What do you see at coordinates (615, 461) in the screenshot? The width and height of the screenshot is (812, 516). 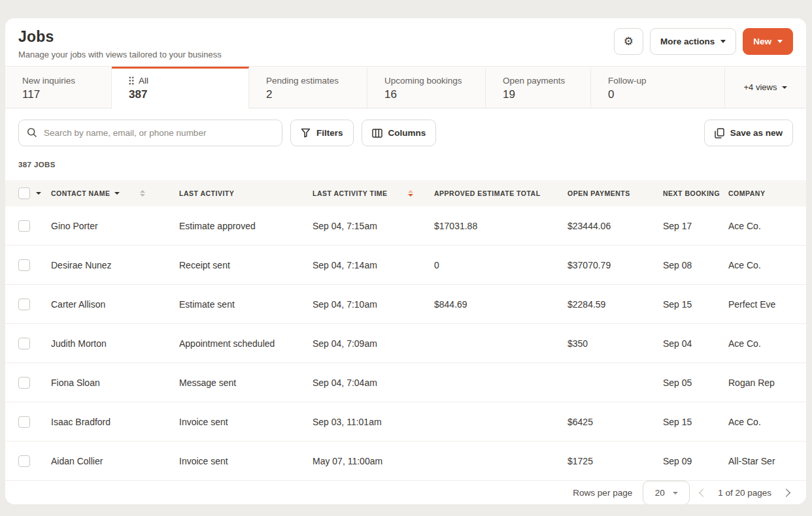 I see `cell-open-payments: $1725` at bounding box center [615, 461].